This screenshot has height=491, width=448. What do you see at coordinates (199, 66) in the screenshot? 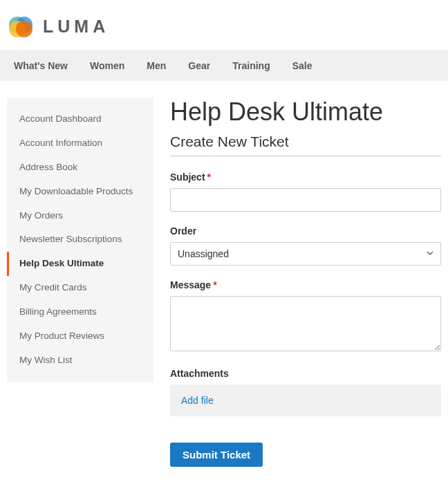
I see `nav-gear: Gear` at bounding box center [199, 66].